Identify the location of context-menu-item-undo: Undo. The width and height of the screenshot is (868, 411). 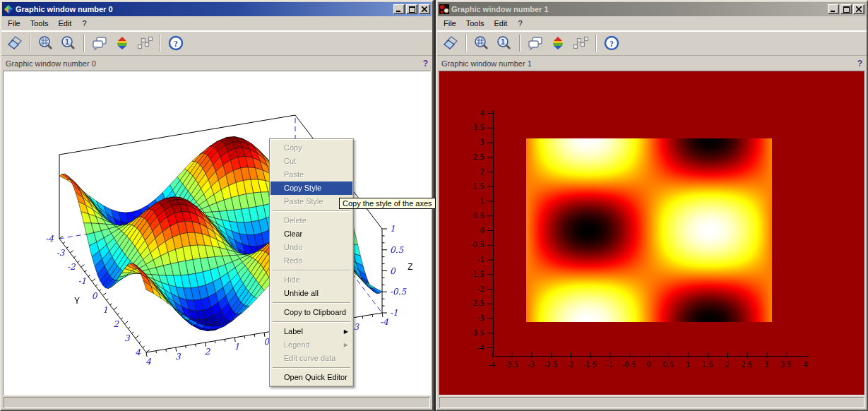
(311, 247).